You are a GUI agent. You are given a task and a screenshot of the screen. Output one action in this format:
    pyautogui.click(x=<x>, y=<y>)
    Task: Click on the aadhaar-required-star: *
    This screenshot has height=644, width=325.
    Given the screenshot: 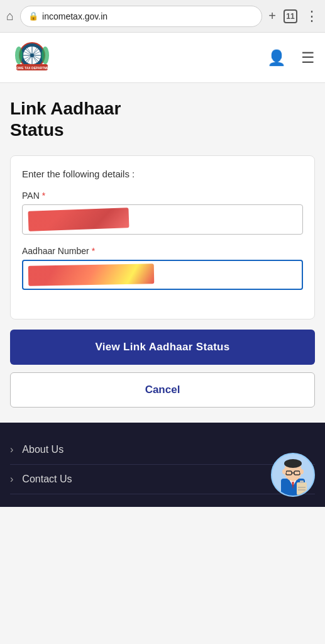 What is the action you would take?
    pyautogui.click(x=93, y=251)
    